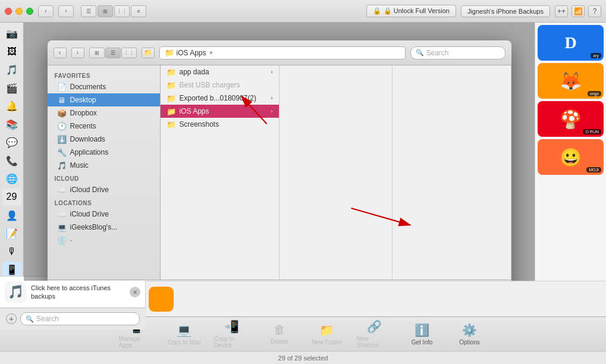 The width and height of the screenshot is (606, 364). What do you see at coordinates (105, 11) in the screenshot?
I see `grid-view-btn: ⊞` at bounding box center [105, 11].